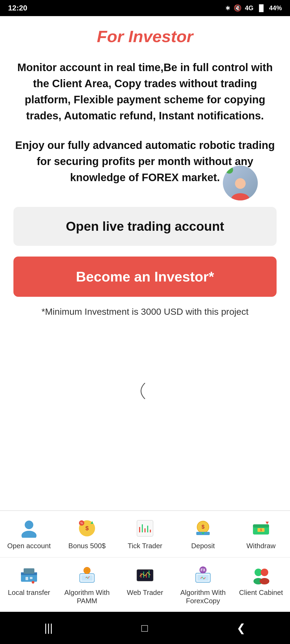  Describe the element at coordinates (145, 575) in the screenshot. I see `web-trader-icon` at that location.